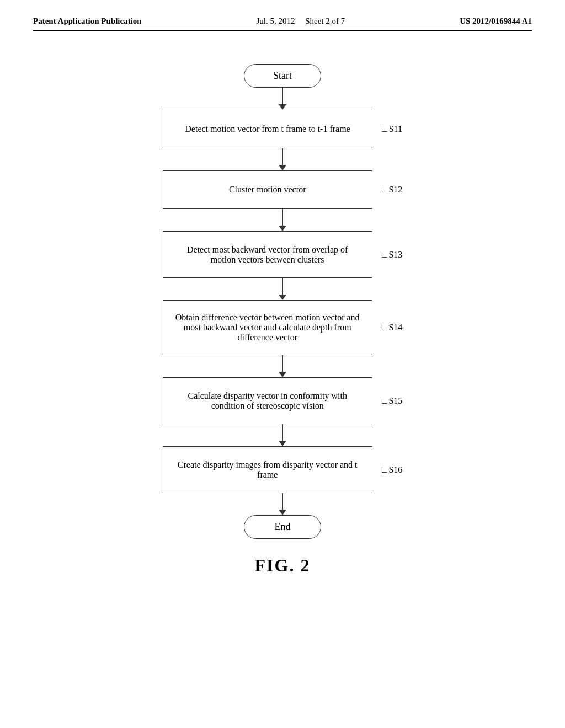 The width and height of the screenshot is (565, 728). What do you see at coordinates (268, 190) in the screenshot?
I see `step-s12-box: Cluster motion vector` at bounding box center [268, 190].